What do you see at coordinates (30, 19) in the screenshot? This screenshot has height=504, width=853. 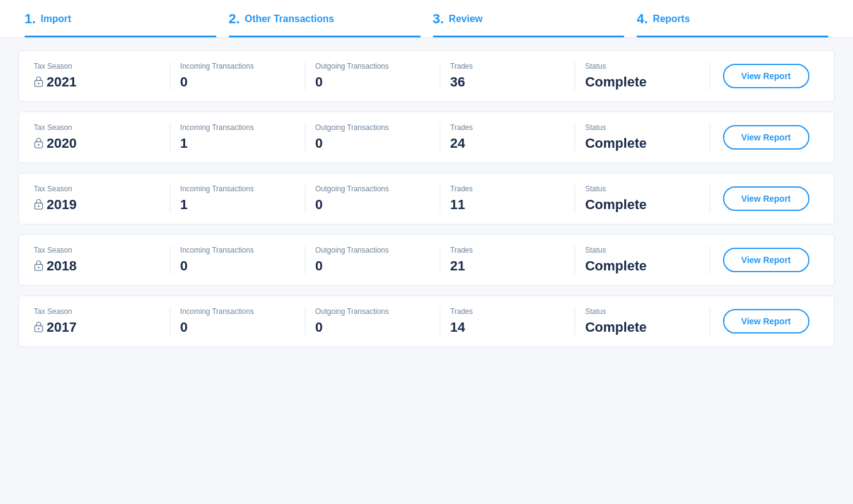 I see `step-1-number: 1.` at bounding box center [30, 19].